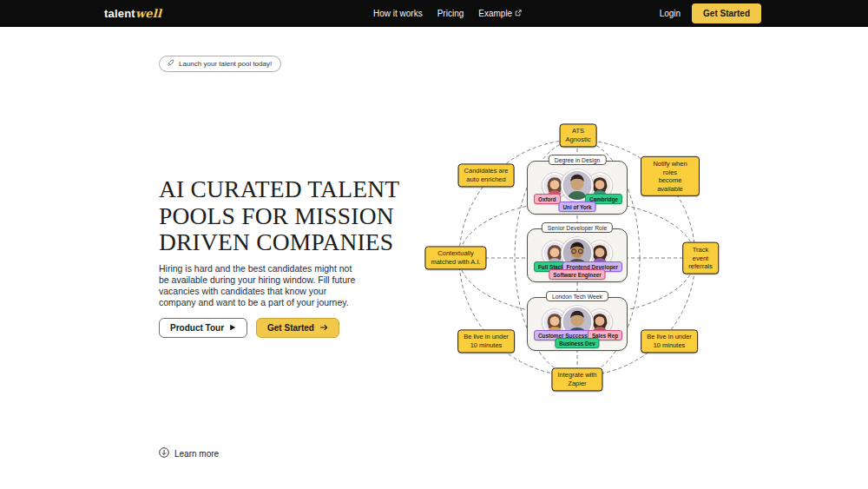 The image size is (868, 489). I want to click on learn-more-link: Learn more, so click(189, 453).